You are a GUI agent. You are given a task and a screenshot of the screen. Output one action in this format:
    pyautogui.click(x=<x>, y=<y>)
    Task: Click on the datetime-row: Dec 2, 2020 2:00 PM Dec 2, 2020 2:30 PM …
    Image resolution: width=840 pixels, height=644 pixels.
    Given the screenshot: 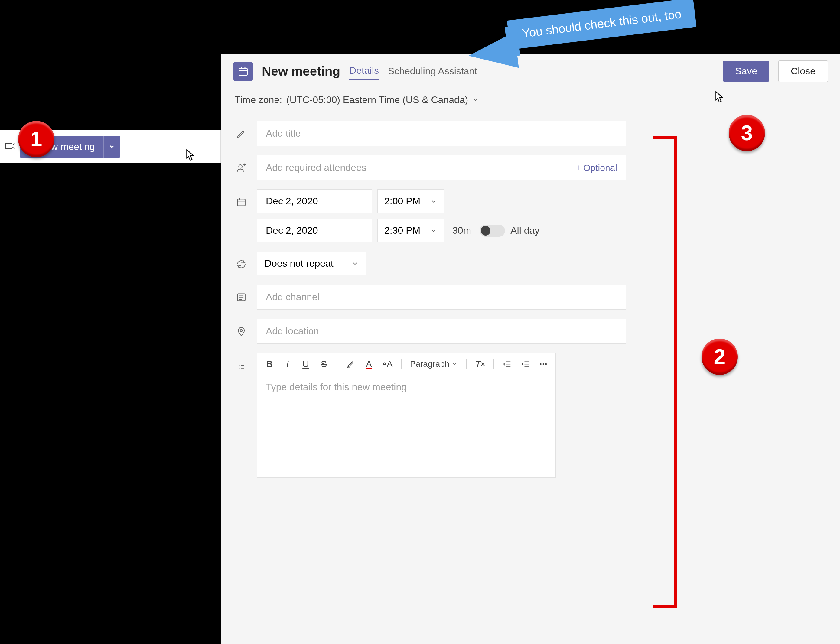 What is the action you would take?
    pyautogui.click(x=531, y=216)
    